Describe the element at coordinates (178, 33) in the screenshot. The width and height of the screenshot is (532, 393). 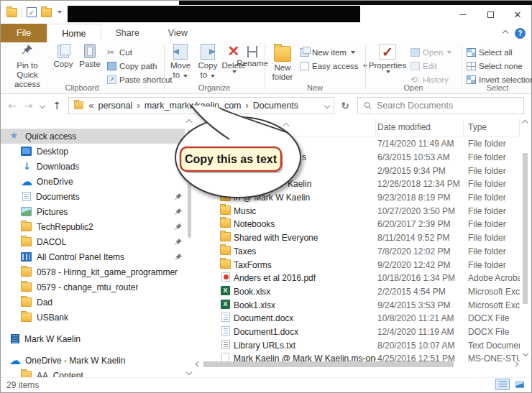
I see `tab-view: View` at that location.